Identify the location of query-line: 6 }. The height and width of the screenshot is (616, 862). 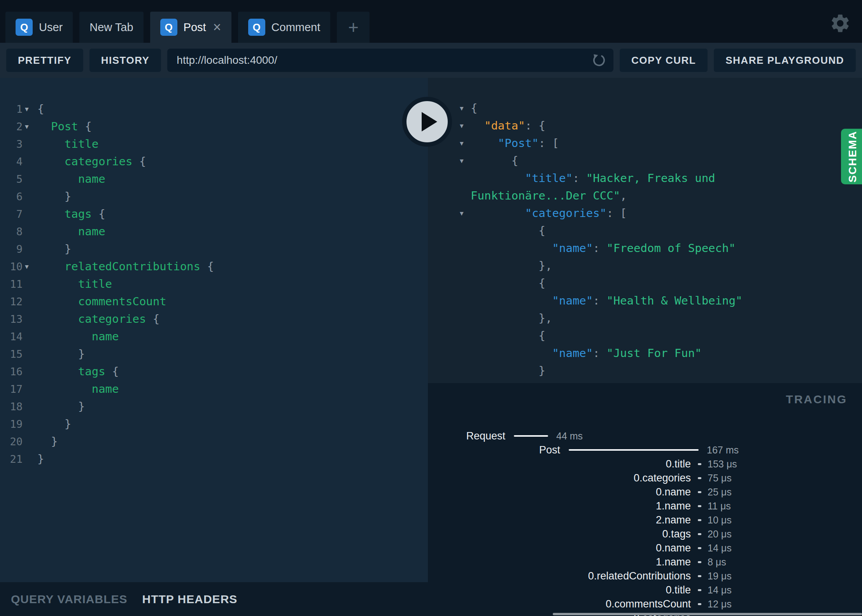
(214, 197).